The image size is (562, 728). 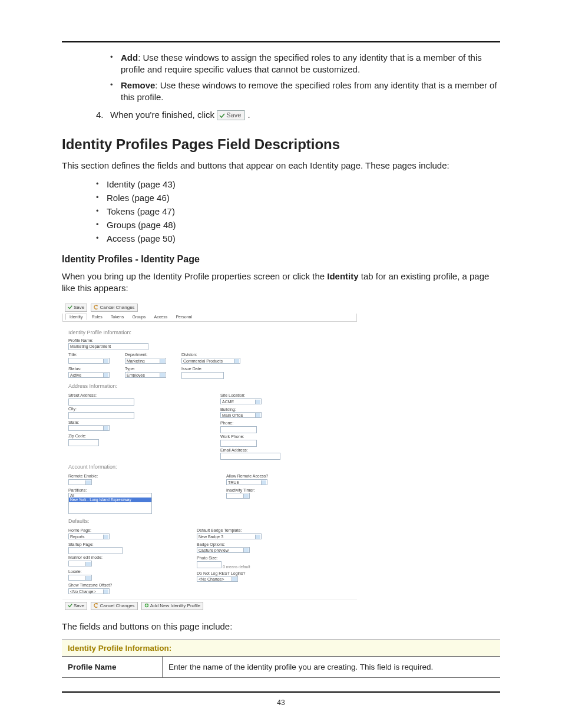 I want to click on sel-bldg: Main Office, so click(x=241, y=415).